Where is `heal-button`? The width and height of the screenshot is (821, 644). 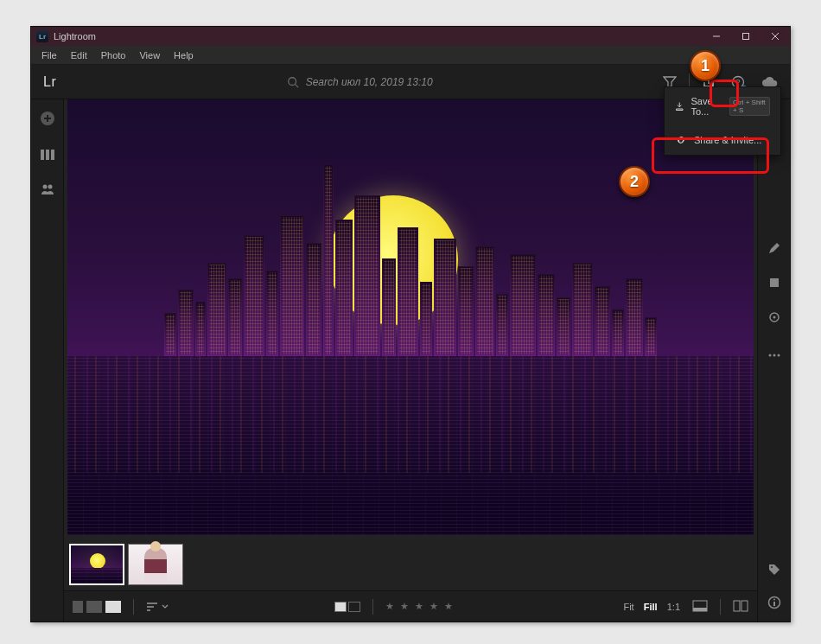 heal-button is located at coordinates (774, 319).